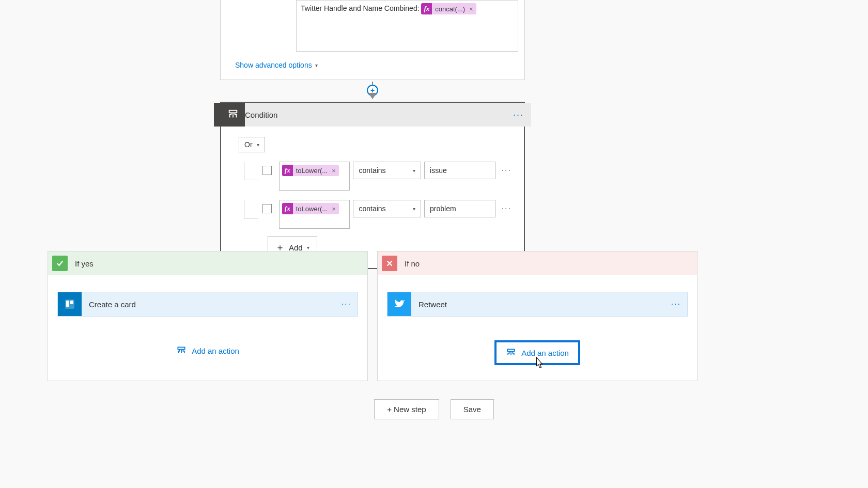 Image resolution: width=868 pixels, height=488 pixels. Describe the element at coordinates (373, 115) in the screenshot. I see `condition-header: Condition ···` at that location.